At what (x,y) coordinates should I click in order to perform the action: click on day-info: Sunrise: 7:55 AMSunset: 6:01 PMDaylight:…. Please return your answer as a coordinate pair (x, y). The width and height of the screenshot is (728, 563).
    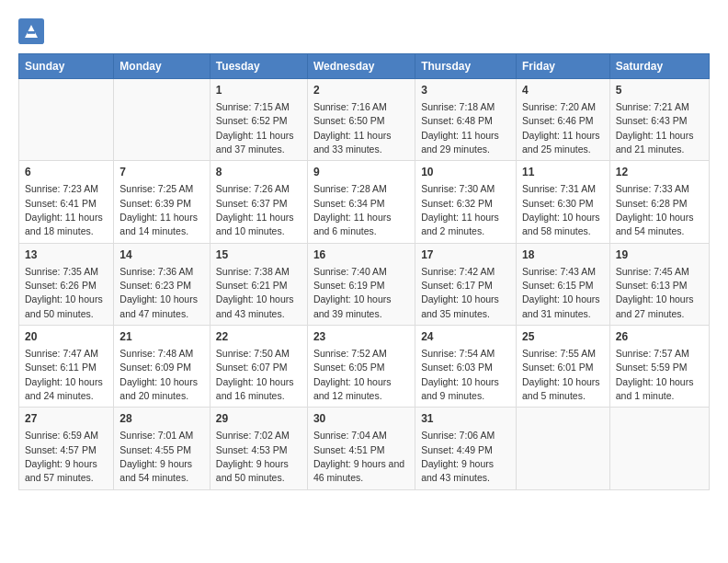
    Looking at the image, I should click on (561, 374).